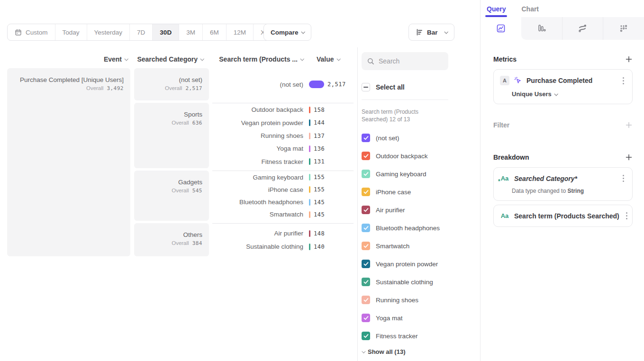 The image size is (644, 361). What do you see at coordinates (148, 32) in the screenshot?
I see `date-range-group: CustomTodayYesterday7D30D3M6M12MXTD` at bounding box center [148, 32].